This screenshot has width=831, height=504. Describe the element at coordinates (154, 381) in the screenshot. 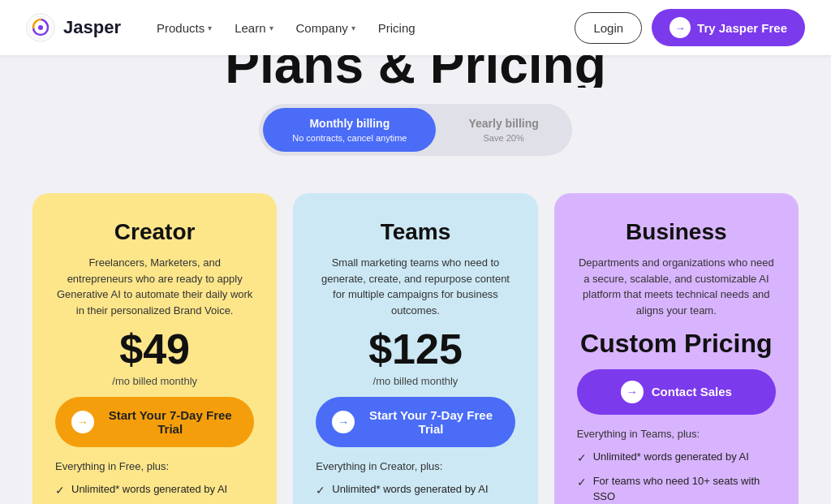

I see `creator-plan-billing: /mo billed monthly` at that location.